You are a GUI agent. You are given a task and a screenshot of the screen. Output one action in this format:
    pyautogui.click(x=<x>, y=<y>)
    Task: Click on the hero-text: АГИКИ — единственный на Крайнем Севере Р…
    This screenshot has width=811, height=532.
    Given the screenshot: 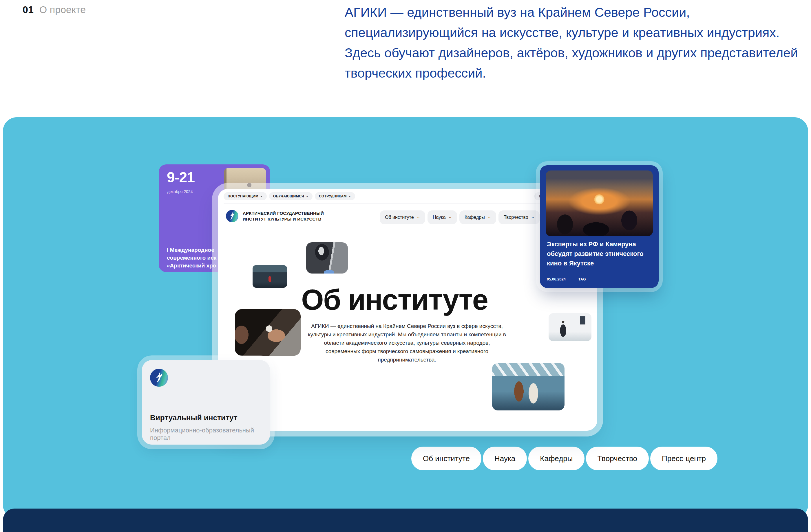 What is the action you would take?
    pyautogui.click(x=407, y=343)
    